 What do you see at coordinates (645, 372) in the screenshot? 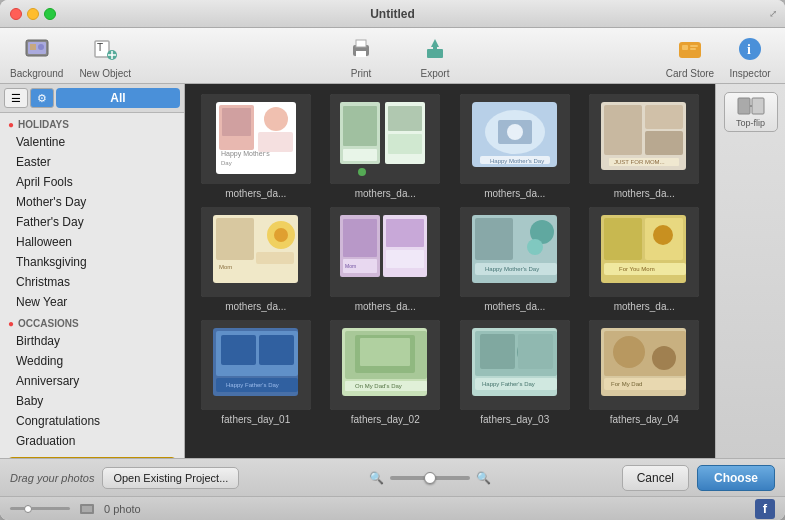
I see `template-item: For My Dad fathers_day_04` at bounding box center [645, 372].